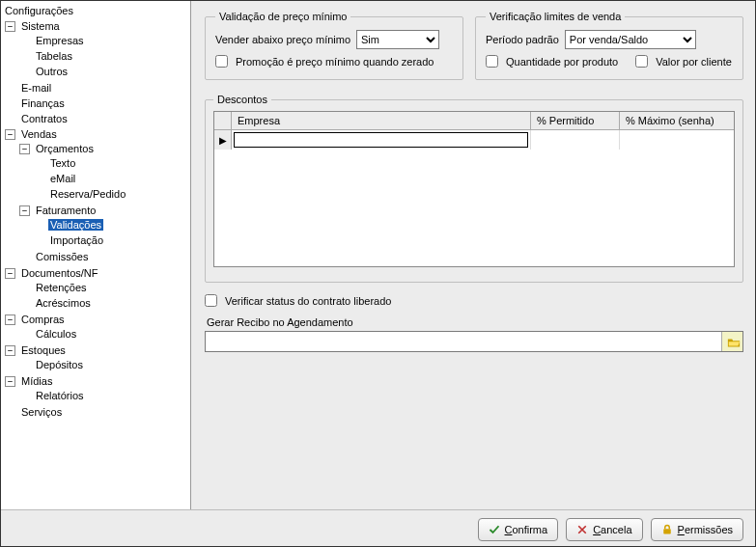  I want to click on checkbox-quantidade-produto: Quantidade por produto, so click(552, 62).